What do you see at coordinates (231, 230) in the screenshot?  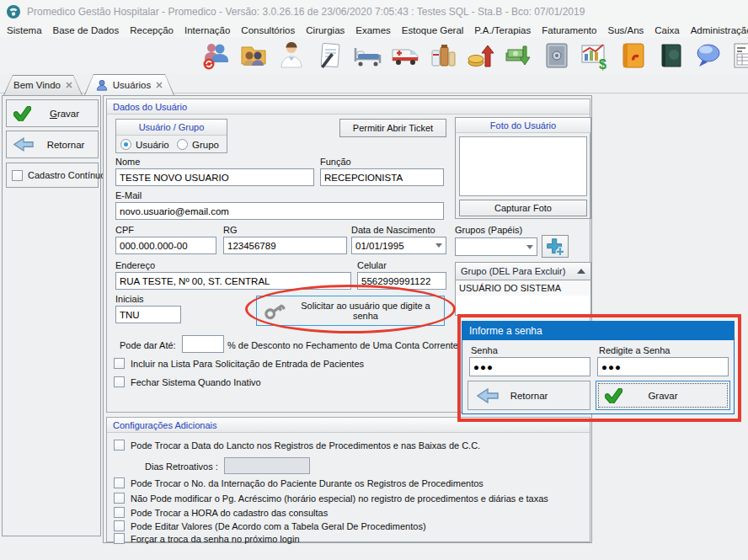 I see `rg-label: RG` at bounding box center [231, 230].